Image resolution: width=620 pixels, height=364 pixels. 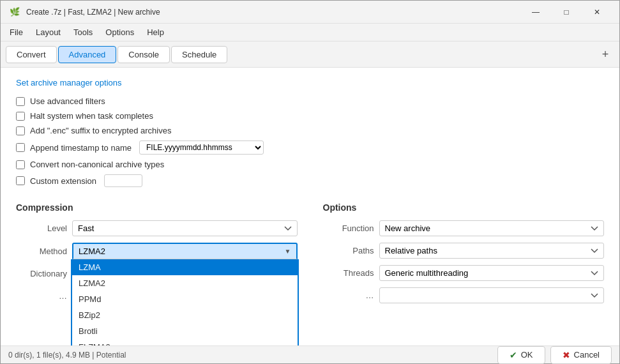 I want to click on compression-column: Compression Level Store Fastest Fast Nor…, so click(x=157, y=257).